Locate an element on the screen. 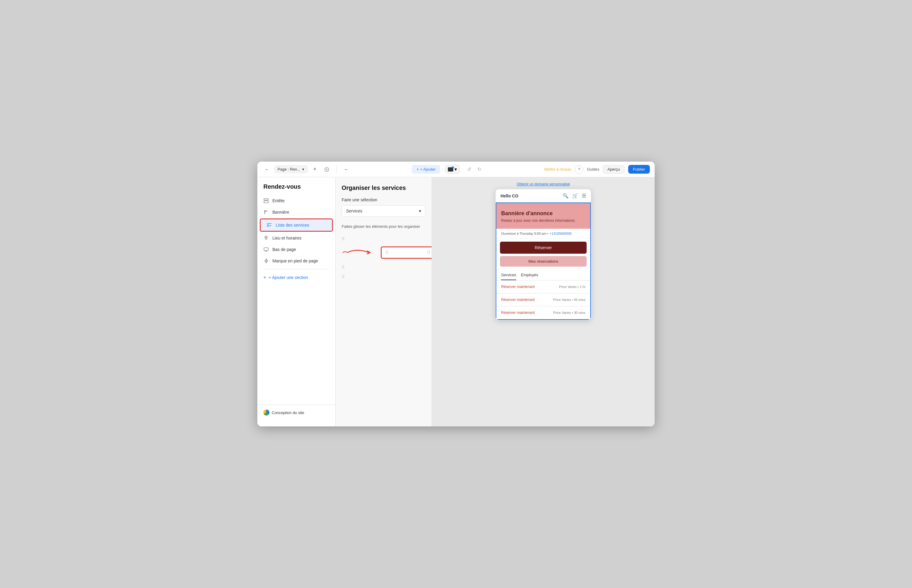 This screenshot has width=912, height=588. sidebar-footer: Conception du site is located at coordinates (296, 412).